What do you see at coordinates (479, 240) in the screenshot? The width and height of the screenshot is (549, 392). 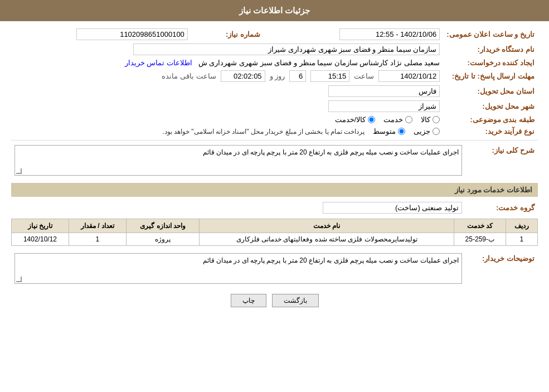 I see `cell-code: ب-259-25` at bounding box center [479, 240].